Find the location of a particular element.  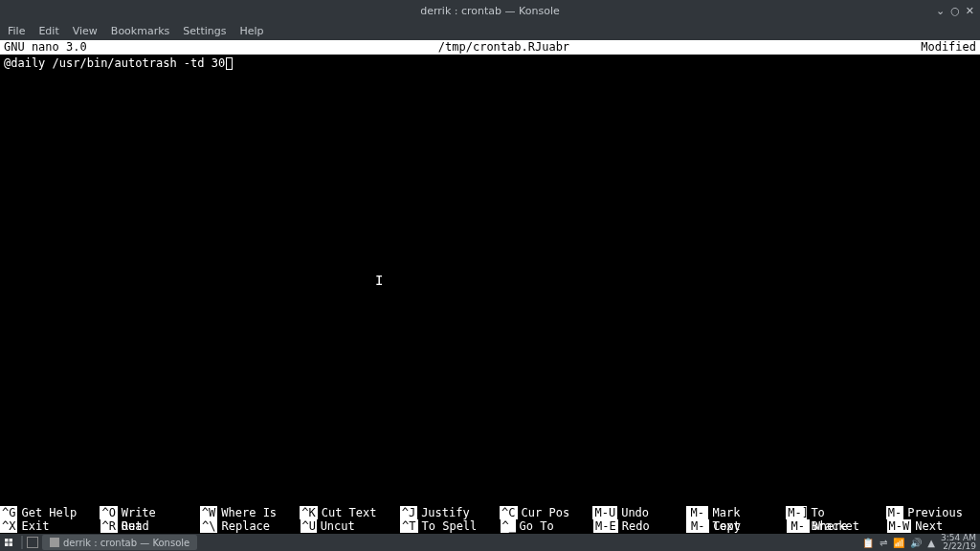

shortcut-key: M-6 is located at coordinates (698, 526).